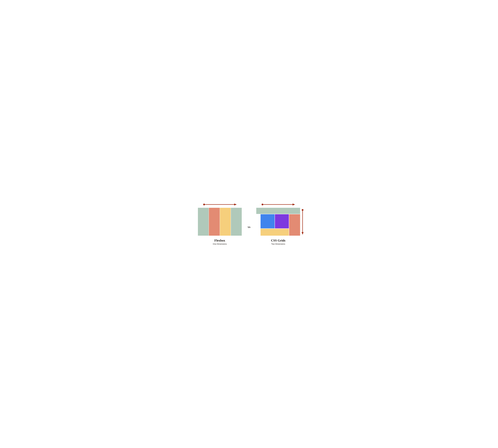 The image size is (498, 448). I want to click on grid-left-gutter, so click(258, 225).